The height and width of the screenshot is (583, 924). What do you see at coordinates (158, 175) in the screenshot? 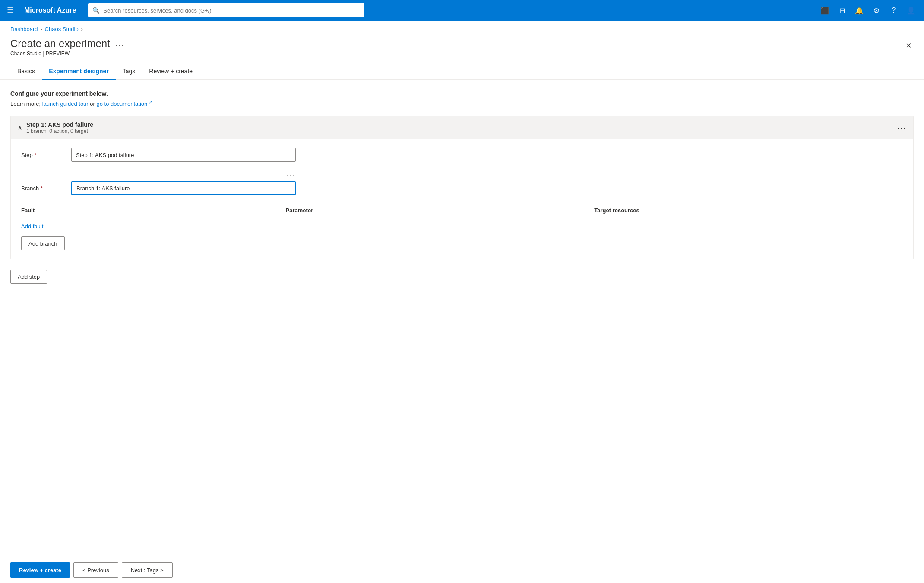
I see `branch-more-row: ···` at bounding box center [158, 175].